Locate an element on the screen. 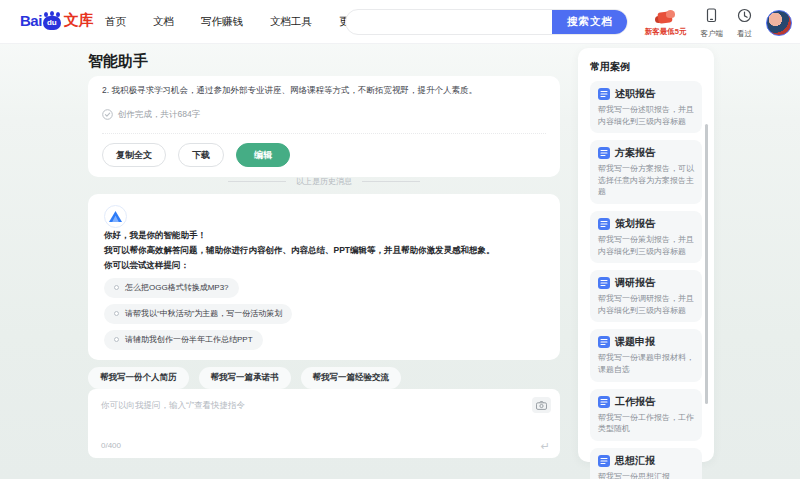 This screenshot has width=800, height=479. logo-bai-text: Bai is located at coordinates (31, 20).